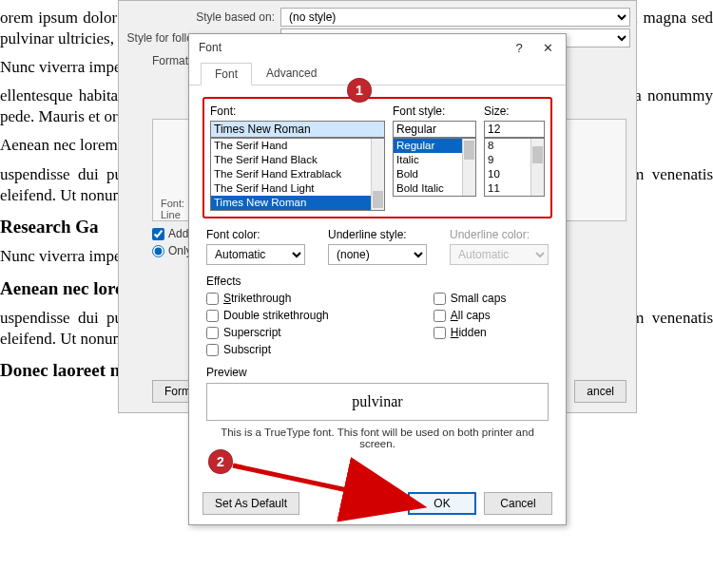 The image size is (713, 588). What do you see at coordinates (298, 188) in the screenshot?
I see `list-item: The Serif Hand Light` at bounding box center [298, 188].